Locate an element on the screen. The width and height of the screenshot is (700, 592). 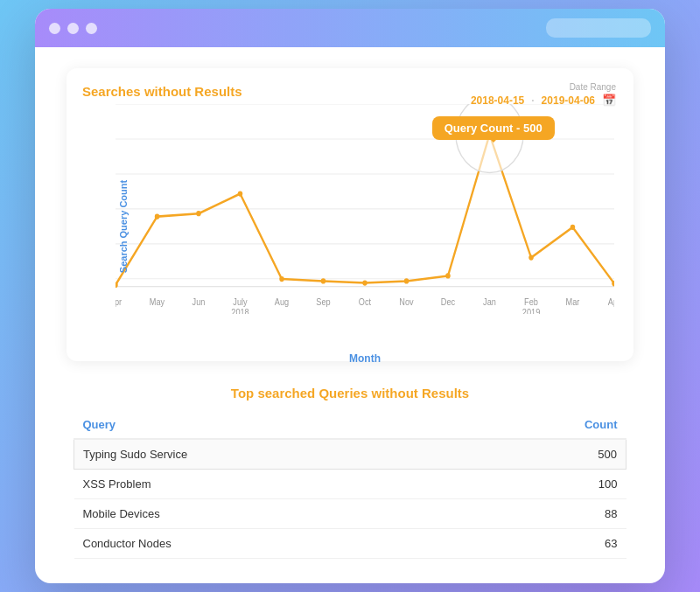
table-cell-query: Typing Sudo Service is located at coordinates (270, 455).